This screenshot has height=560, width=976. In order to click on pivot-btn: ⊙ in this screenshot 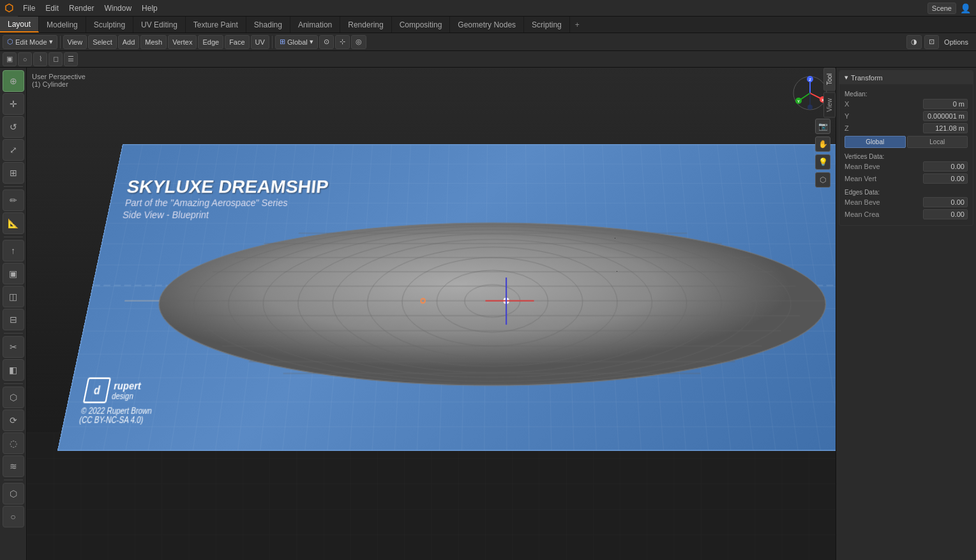, I will do `click(327, 42)`.